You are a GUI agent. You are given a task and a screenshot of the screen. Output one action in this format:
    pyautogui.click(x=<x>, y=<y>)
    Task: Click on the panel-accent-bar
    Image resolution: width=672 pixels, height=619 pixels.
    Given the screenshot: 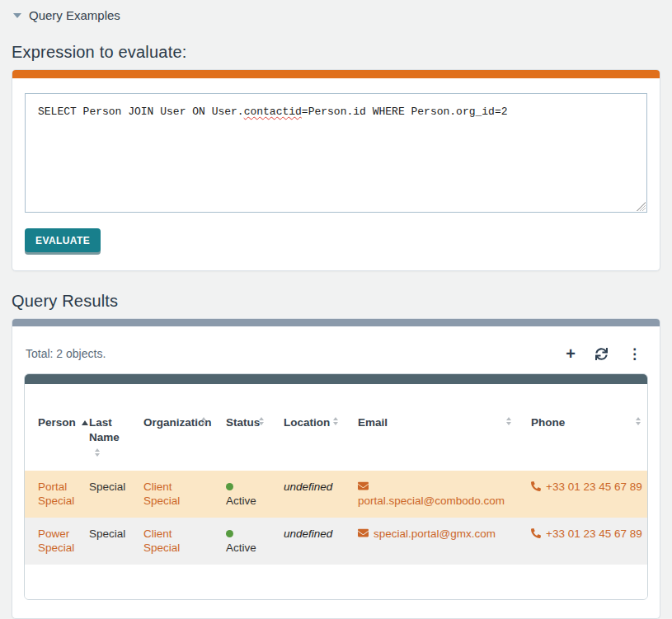 What is the action you would take?
    pyautogui.click(x=336, y=74)
    